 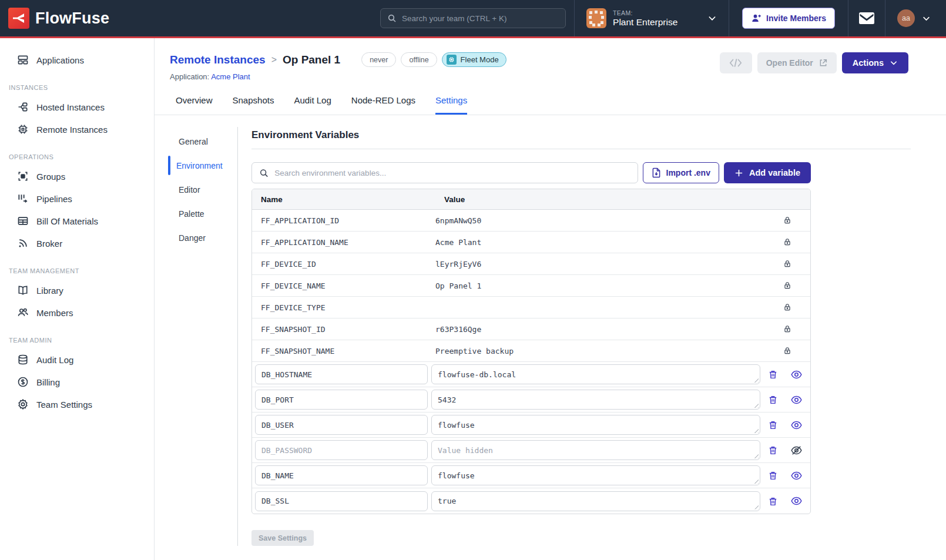 What do you see at coordinates (77, 199) in the screenshot?
I see `sidebar-item-pipelines: Pipelines` at bounding box center [77, 199].